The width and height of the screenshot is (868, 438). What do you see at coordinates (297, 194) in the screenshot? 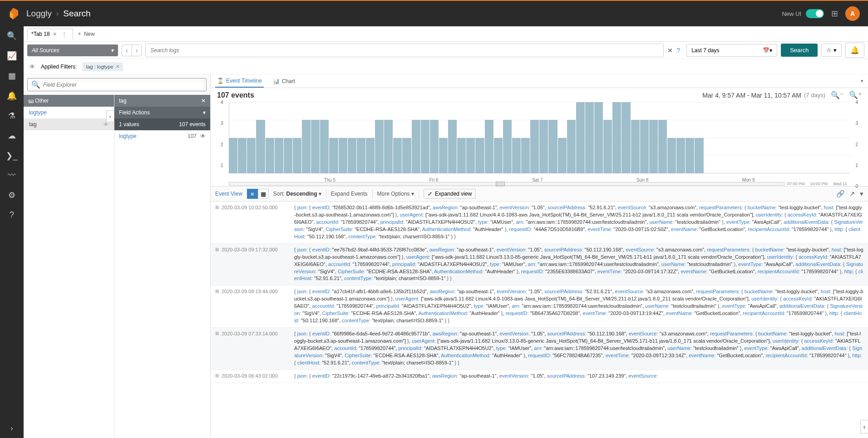
I see `sort-dropdown: Sort: Descending ▾` at bounding box center [297, 194].